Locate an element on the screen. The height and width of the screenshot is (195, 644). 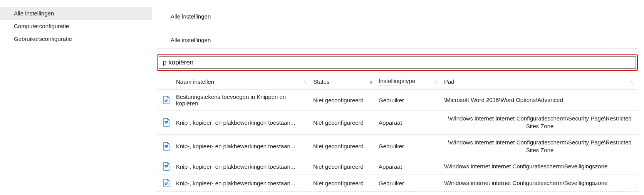
search-input is located at coordinates (397, 63).